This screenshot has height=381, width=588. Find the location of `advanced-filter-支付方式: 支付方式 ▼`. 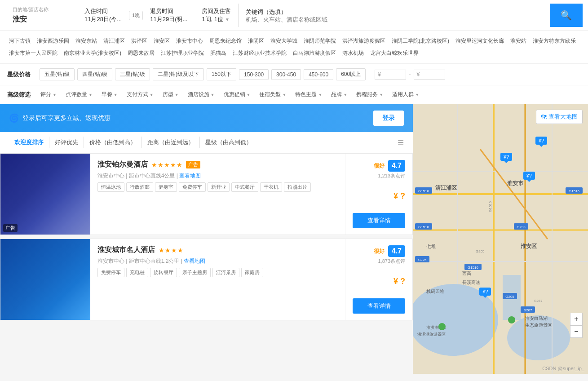

advanced-filter-支付方式: 支付方式 ▼ is located at coordinates (140, 94).